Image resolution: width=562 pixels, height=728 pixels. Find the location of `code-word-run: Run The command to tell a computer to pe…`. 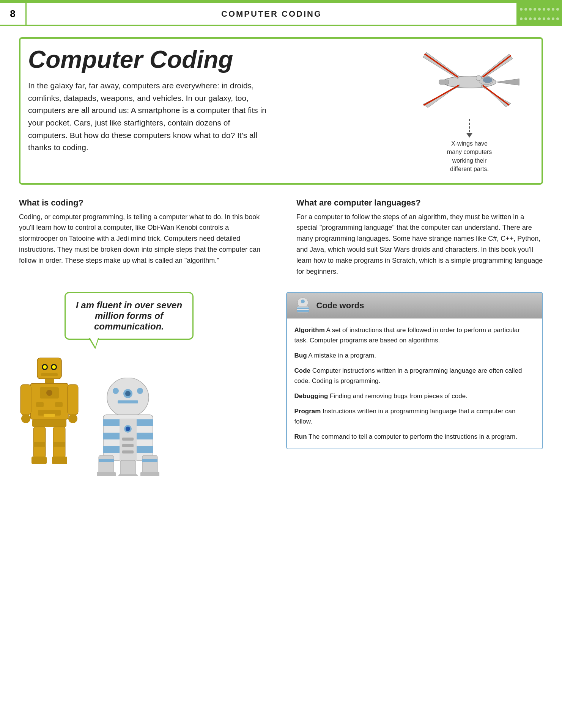

code-word-run: Run The command to tell a computer to pe… is located at coordinates (415, 437).